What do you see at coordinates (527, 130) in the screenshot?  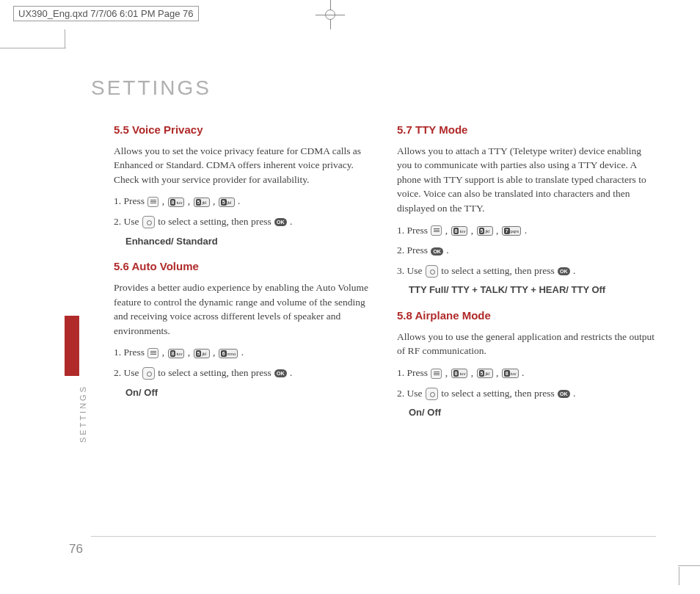 I see `heading-5-7: 5.7 TTY Mode` at bounding box center [527, 130].